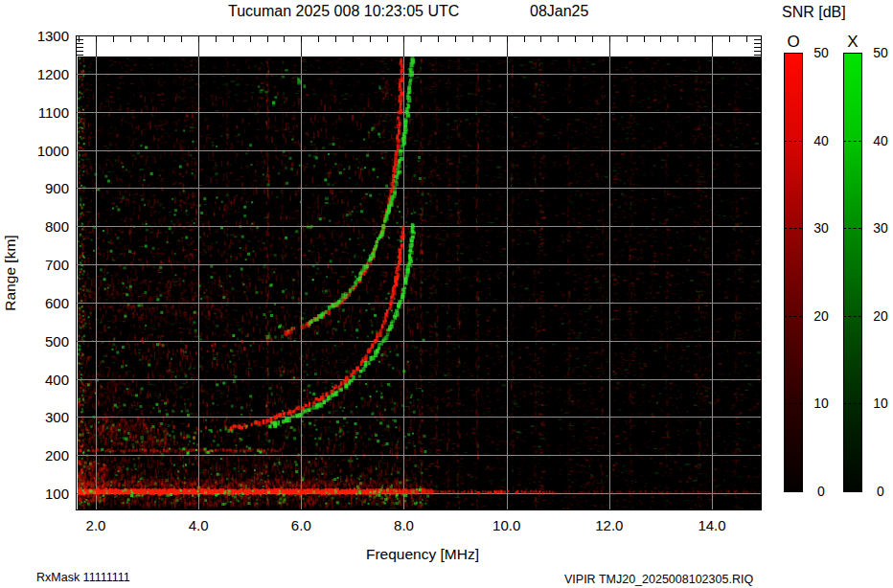 This screenshot has width=893, height=588. What do you see at coordinates (879, 491) in the screenshot?
I see `colorbar-x-tick-label: 0` at bounding box center [879, 491].